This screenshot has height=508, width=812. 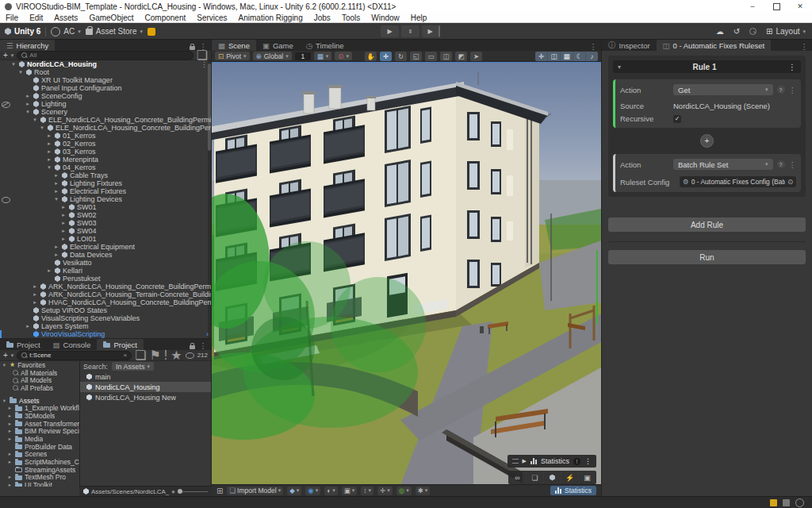 What do you see at coordinates (190, 356) in the screenshot?
I see `visibility-count-icon` at bounding box center [190, 356].